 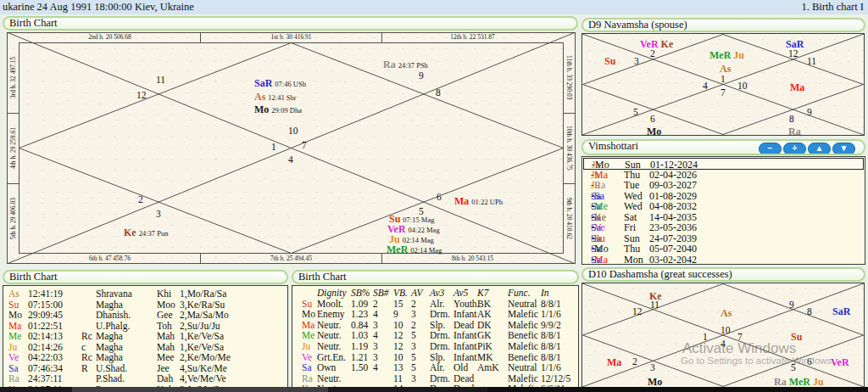 What do you see at coordinates (434, 7) in the screenshot?
I see `title-bar: ukarine 24 Aug 1991 18:00:00 Kiev, Ukrai…` at bounding box center [434, 7].